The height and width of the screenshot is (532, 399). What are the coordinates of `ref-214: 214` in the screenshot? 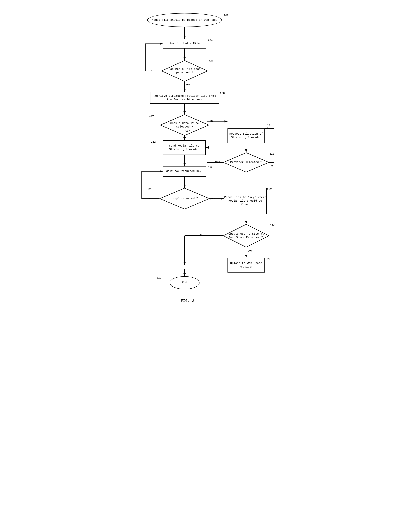 It's located at (268, 125).